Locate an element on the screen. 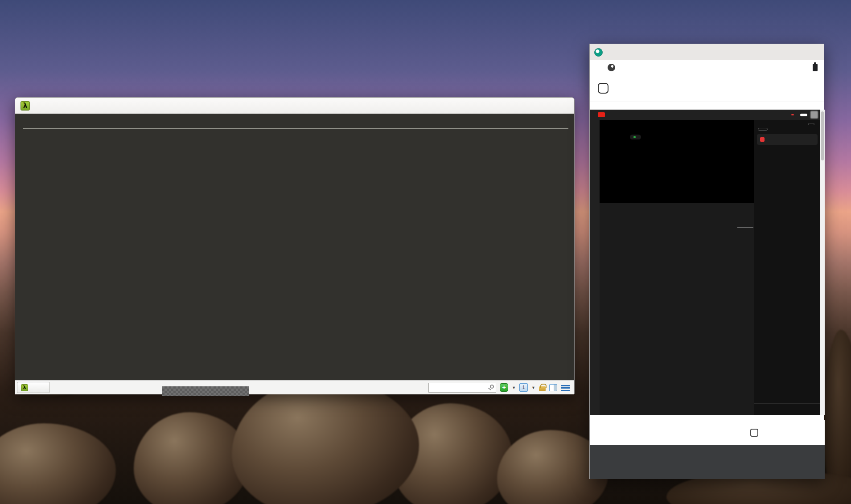  scrcpy-titlebar is located at coordinates (707, 52).